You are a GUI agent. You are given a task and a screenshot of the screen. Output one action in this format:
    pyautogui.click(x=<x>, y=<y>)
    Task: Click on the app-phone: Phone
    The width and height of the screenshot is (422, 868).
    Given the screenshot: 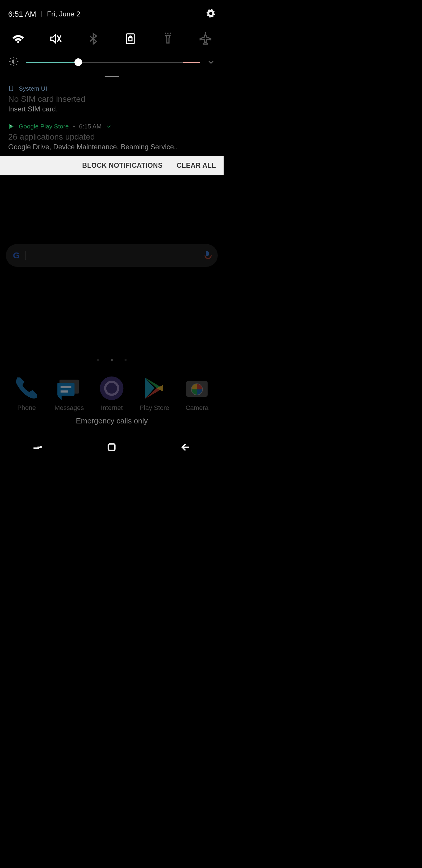 What is the action you would take?
    pyautogui.click(x=27, y=394)
    